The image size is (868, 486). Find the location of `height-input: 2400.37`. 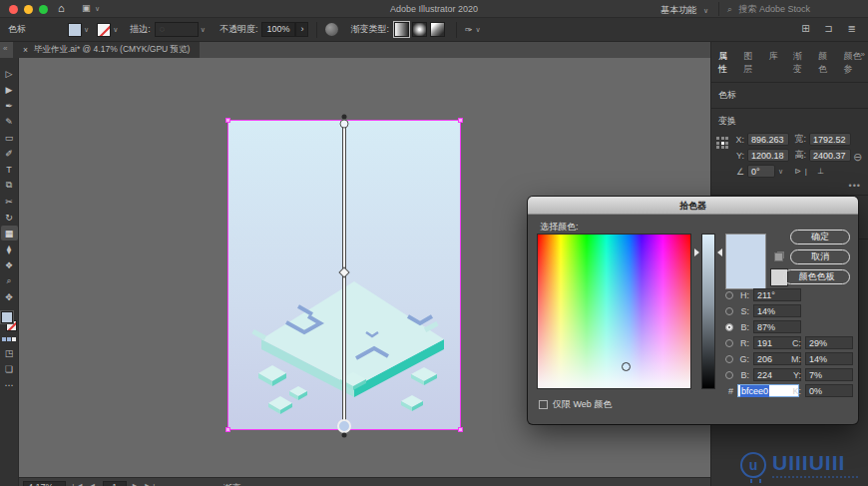

height-input: 2400.37 is located at coordinates (830, 156).